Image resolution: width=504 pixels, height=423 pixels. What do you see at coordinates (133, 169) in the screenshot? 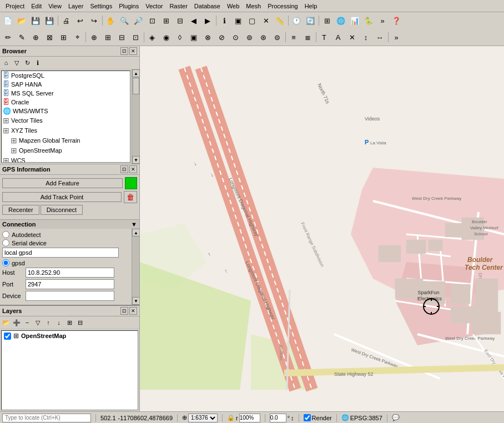
I see `gps-close-button: ✕` at bounding box center [133, 169].